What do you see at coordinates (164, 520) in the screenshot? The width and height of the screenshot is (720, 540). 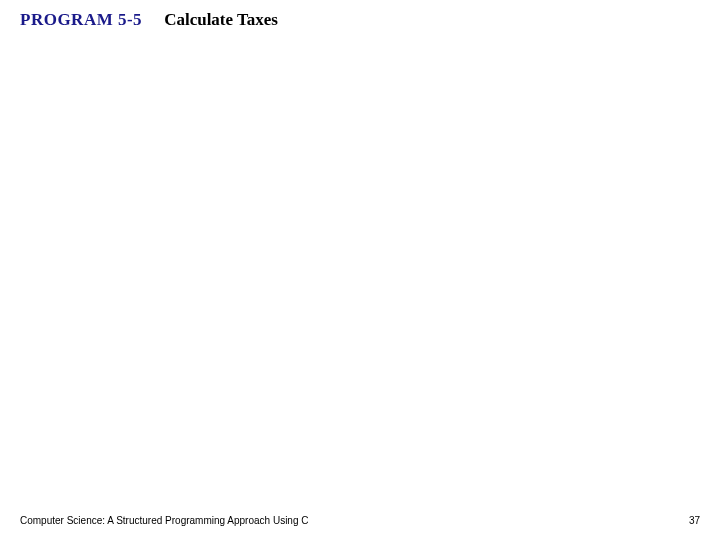 I see `footer-text: Computer Science: A Structured Programmi…` at bounding box center [164, 520].